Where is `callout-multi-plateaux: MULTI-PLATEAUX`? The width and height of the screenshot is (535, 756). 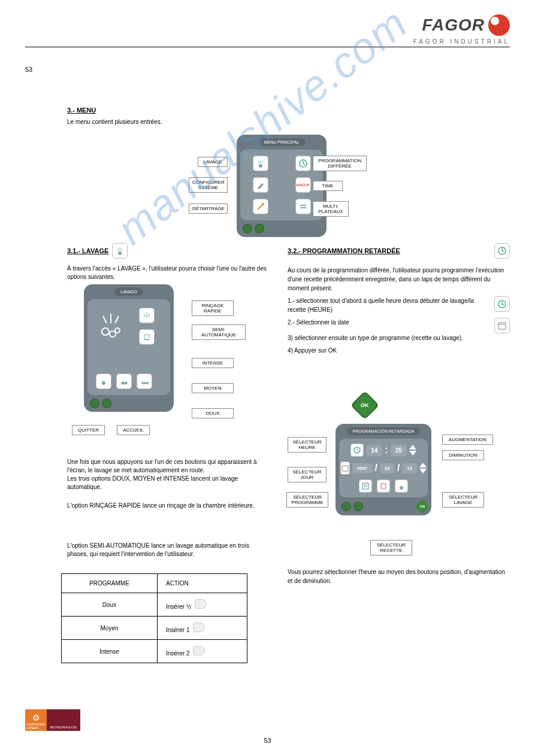 callout-multi-plateaux: MULTI-PLATEAUX is located at coordinates (331, 209).